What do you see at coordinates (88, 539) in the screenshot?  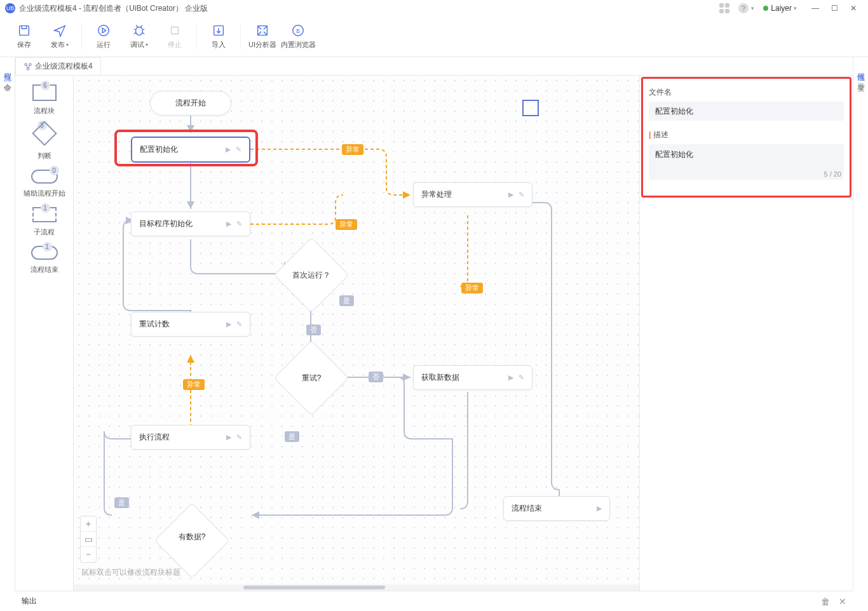 I see `zoom-controls: ＋ ▭ －` at bounding box center [88, 539].